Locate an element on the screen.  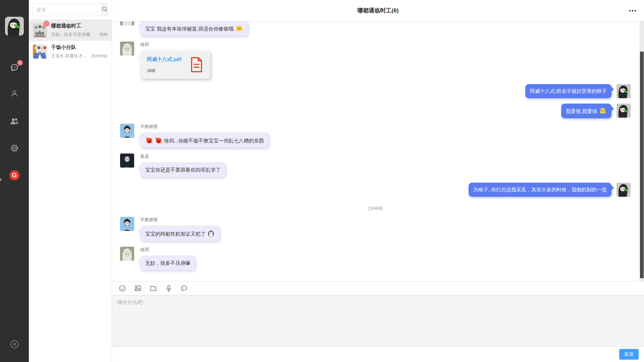
chat-name: 干饭小分队 is located at coordinates (79, 48).